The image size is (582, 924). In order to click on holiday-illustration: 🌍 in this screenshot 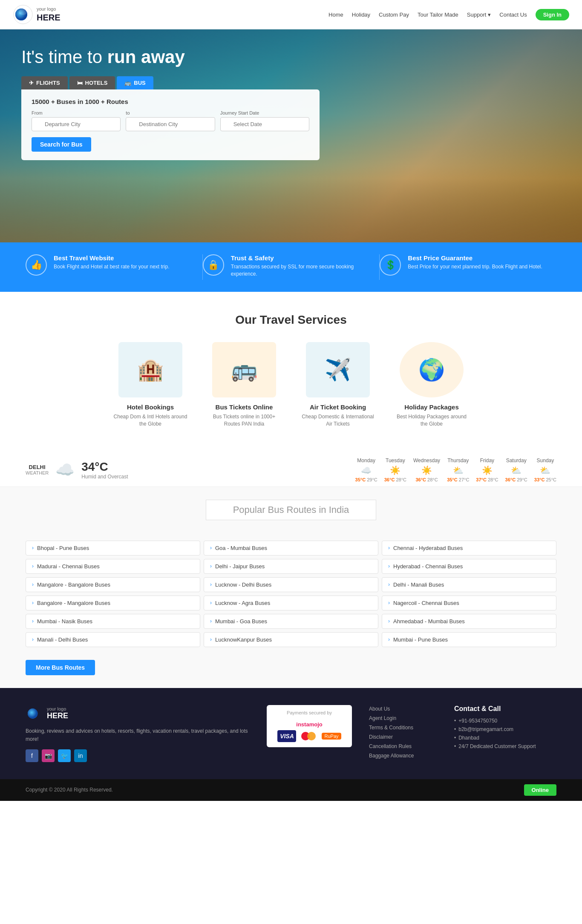, I will do `click(432, 370)`.